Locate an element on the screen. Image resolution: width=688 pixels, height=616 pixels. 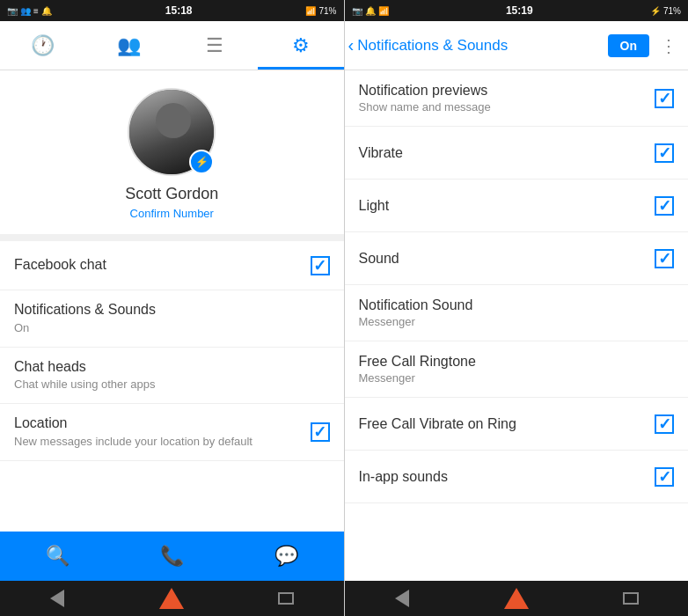
recent-icon is located at coordinates (286, 598).